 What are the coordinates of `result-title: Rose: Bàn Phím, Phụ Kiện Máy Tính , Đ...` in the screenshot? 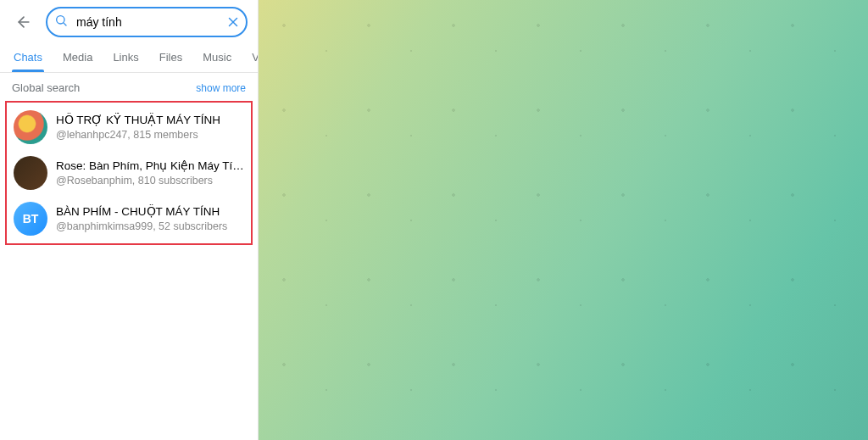 It's located at (150, 166).